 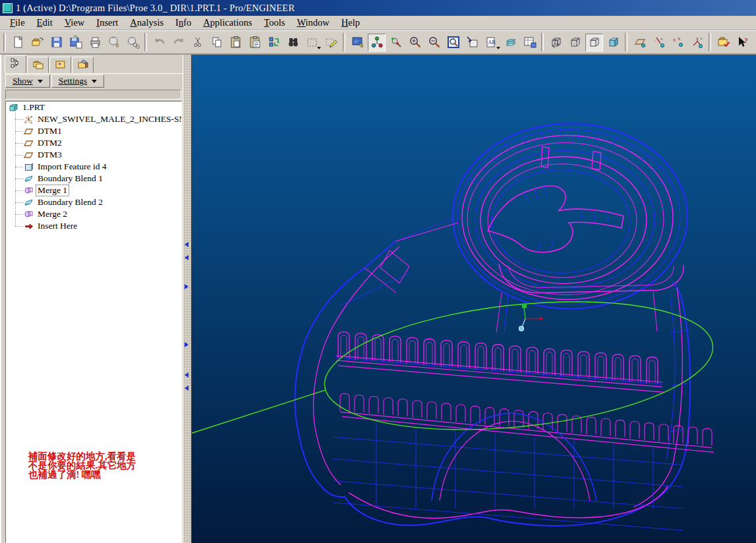 I want to click on save-as-button, so click(x=75, y=42).